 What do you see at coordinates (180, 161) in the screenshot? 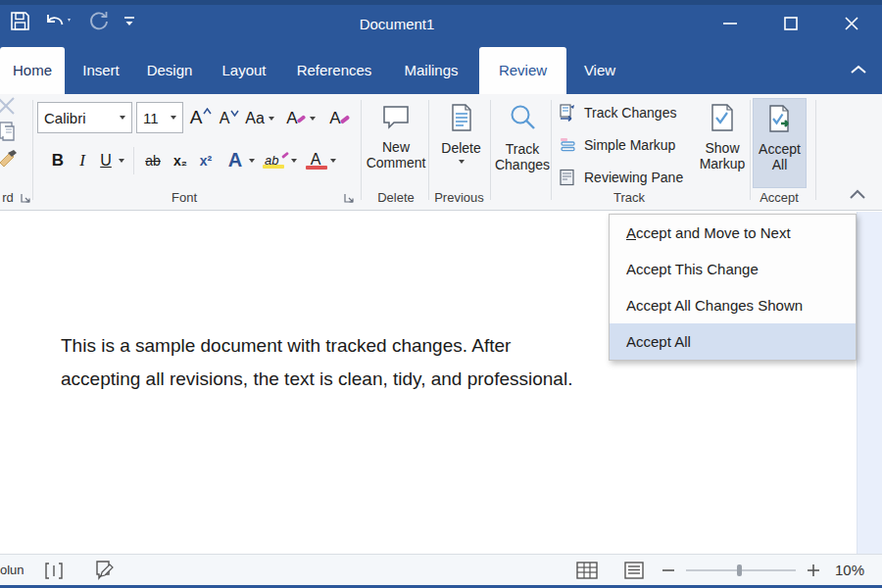
I see `subscript-button: x₂` at bounding box center [180, 161].